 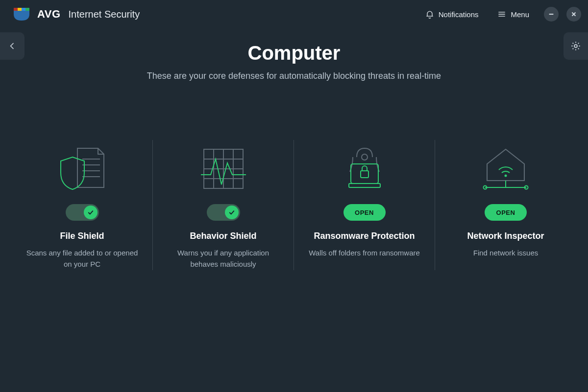 I want to click on notifications-label: Notifications, so click(x=459, y=15).